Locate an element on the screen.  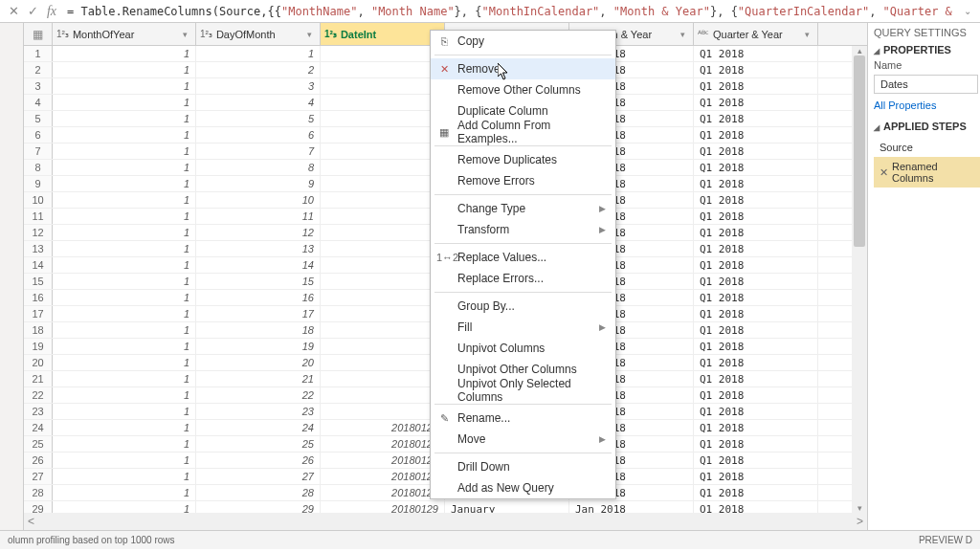
scroll-left-icon: < is located at coordinates (31, 521).